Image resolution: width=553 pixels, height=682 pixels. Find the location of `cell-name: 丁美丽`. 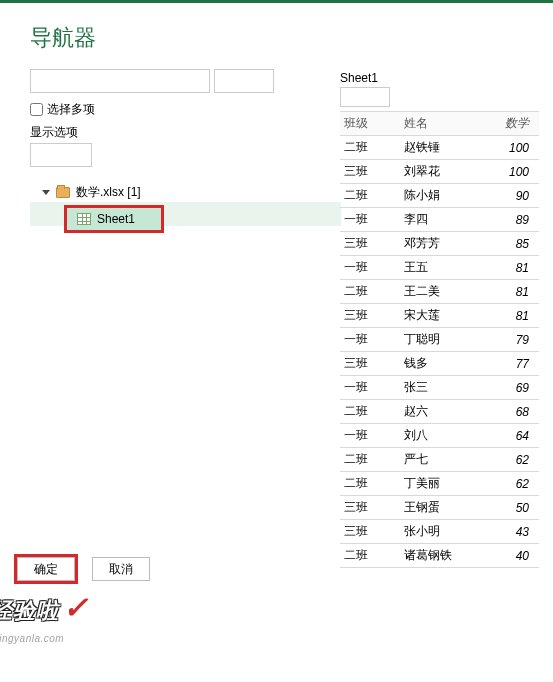

cell-name: 丁美丽 is located at coordinates (435, 484).